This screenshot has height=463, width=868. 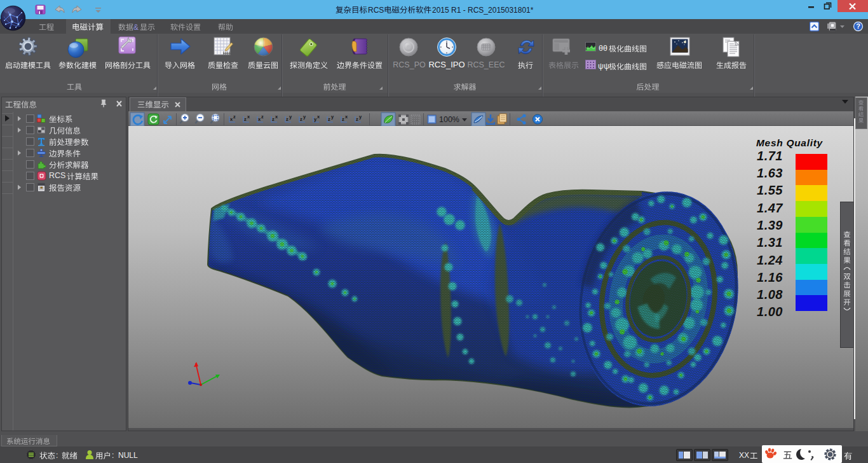 What do you see at coordinates (449, 120) in the screenshot?
I see `svg-text: 100%` at bounding box center [449, 120].